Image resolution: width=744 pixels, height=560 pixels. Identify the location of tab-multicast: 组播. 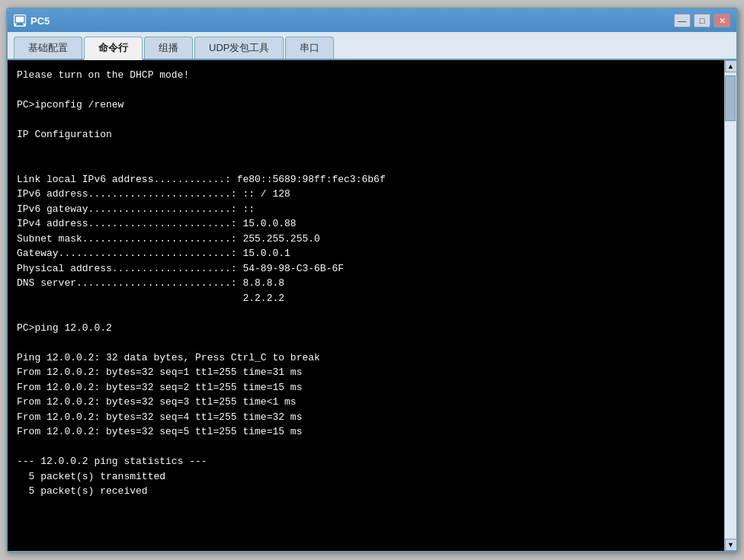
(168, 47).